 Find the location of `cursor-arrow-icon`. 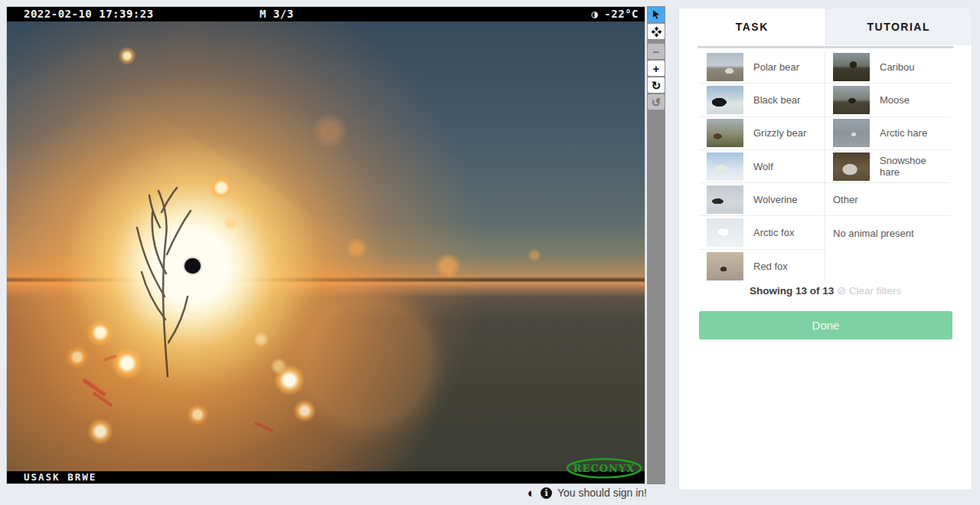

cursor-arrow-icon is located at coordinates (656, 15).